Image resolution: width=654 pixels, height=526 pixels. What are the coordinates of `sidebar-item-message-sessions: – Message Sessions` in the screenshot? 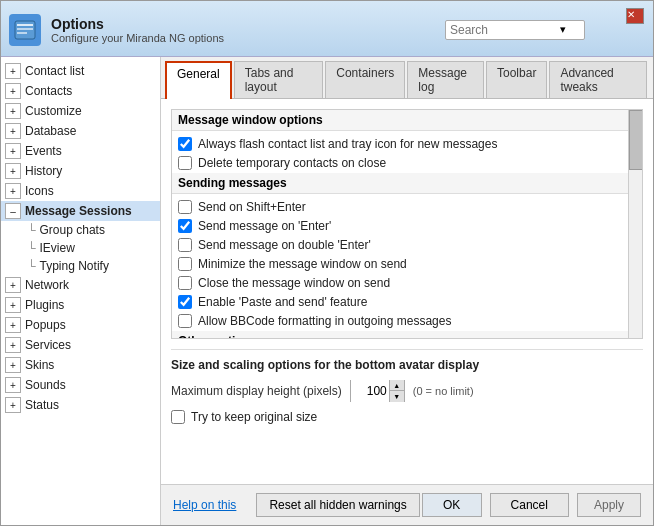 It's located at (80, 211).